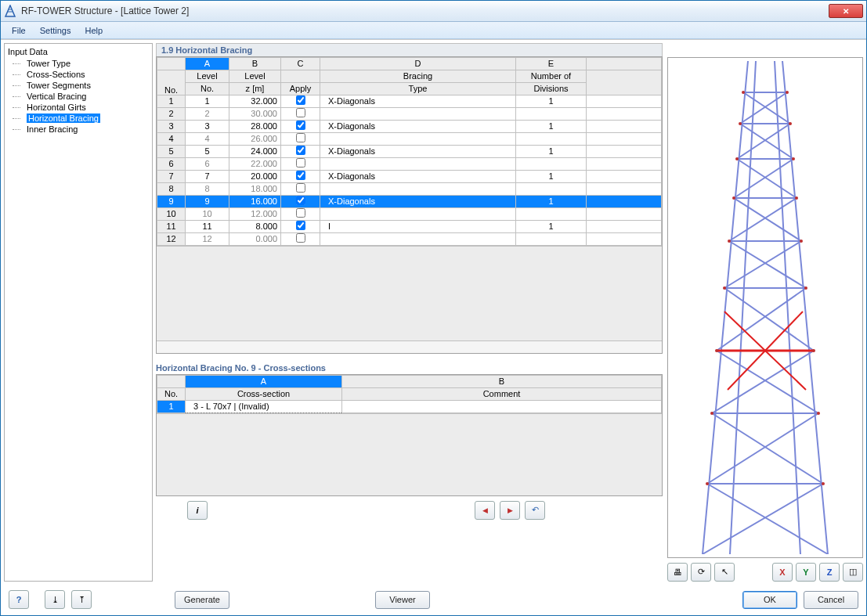  What do you see at coordinates (78, 74) in the screenshot?
I see `tree-item-cross-sections: Cross-Sections` at bounding box center [78, 74].